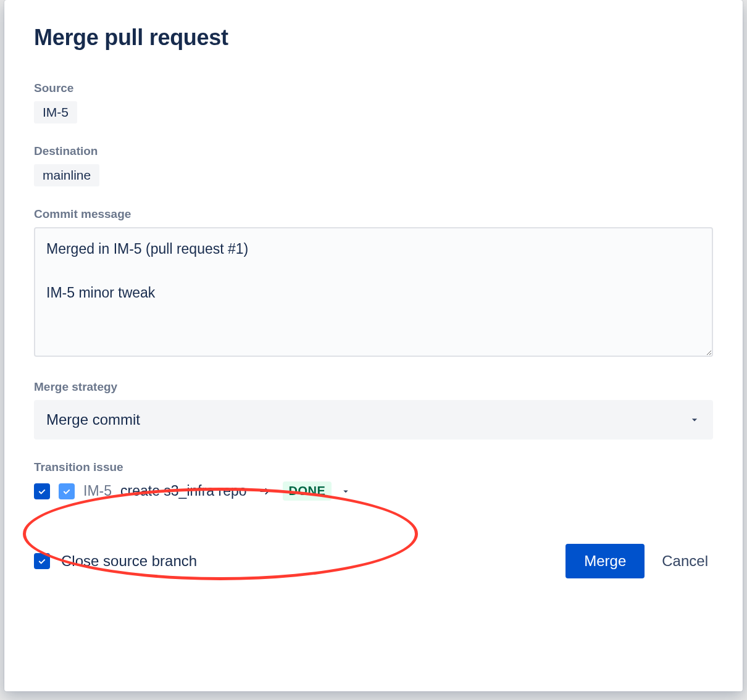  Describe the element at coordinates (374, 38) in the screenshot. I see `dialog-title: Merge pull request` at that location.